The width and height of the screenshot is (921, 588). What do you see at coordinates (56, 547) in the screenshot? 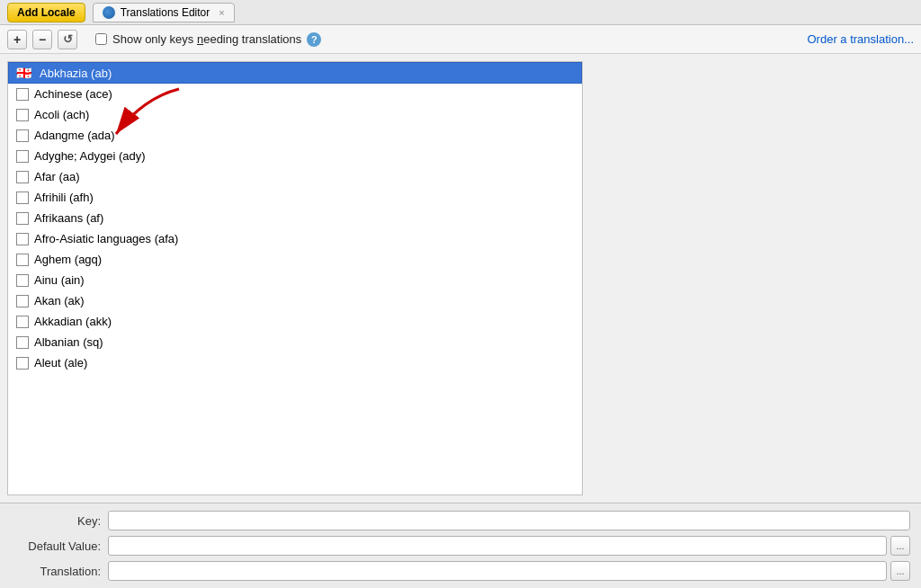
I see `default-value-label: Default Value:` at bounding box center [56, 547].